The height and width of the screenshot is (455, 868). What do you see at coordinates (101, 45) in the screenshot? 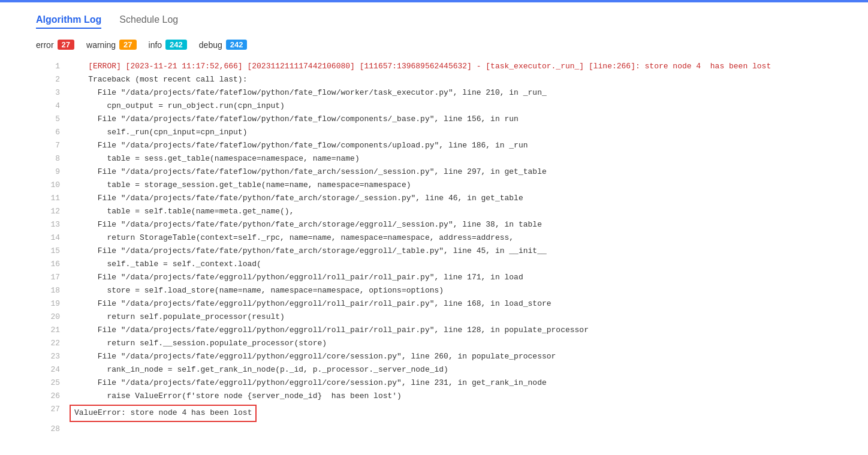
I see `filter-warning-label: warning` at bounding box center [101, 45].